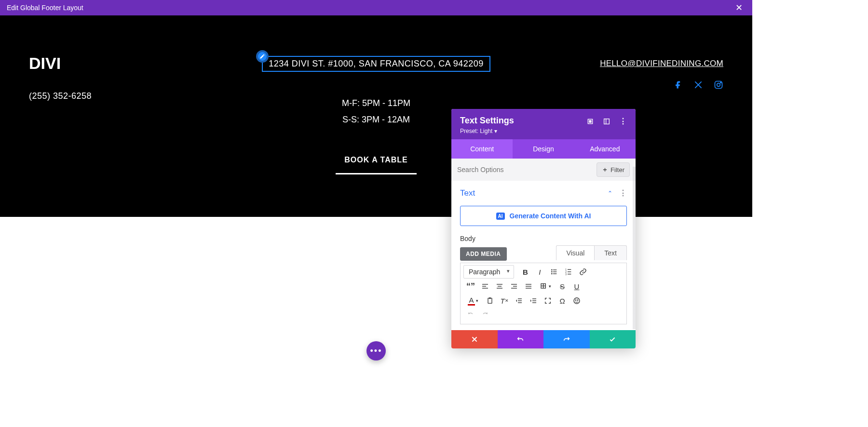 Image resolution: width=868 pixels, height=427 pixels. I want to click on pencil-icon, so click(262, 56).